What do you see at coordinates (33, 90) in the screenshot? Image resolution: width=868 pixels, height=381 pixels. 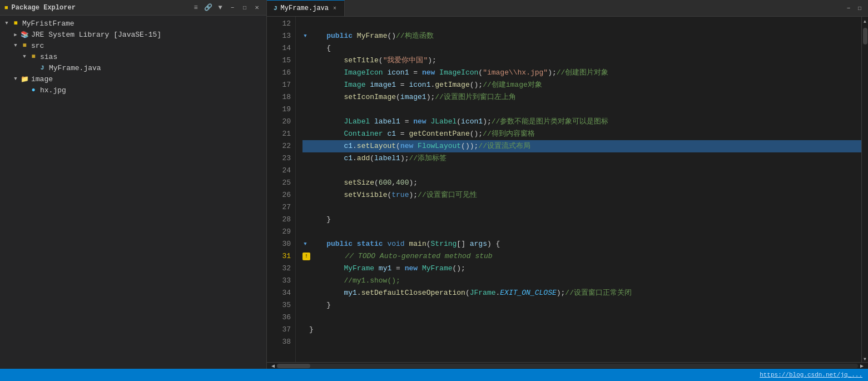 I see `image-file-icon: ●` at bounding box center [33, 90].